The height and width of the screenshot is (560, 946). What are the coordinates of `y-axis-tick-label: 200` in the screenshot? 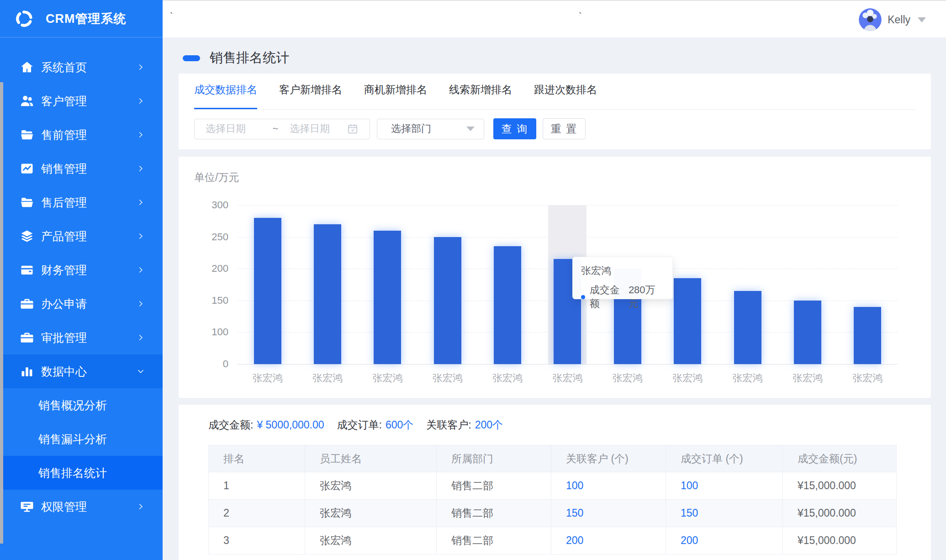 It's located at (207, 269).